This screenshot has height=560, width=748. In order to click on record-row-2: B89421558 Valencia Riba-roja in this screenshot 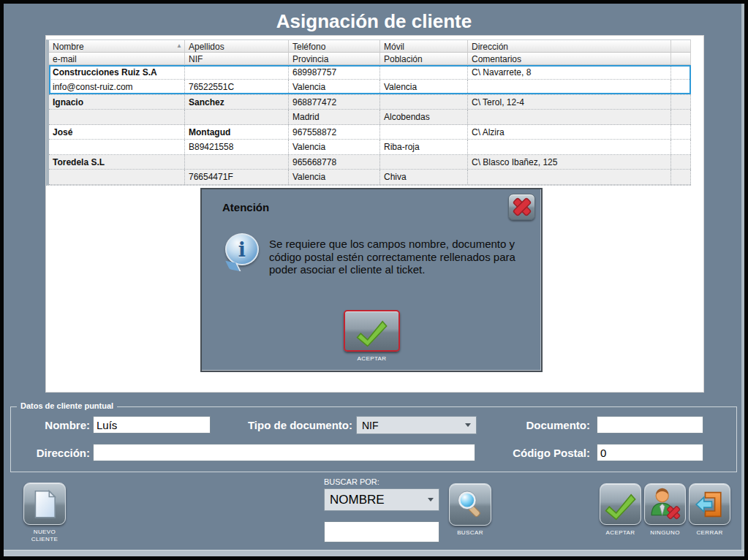, I will do `click(370, 147)`.